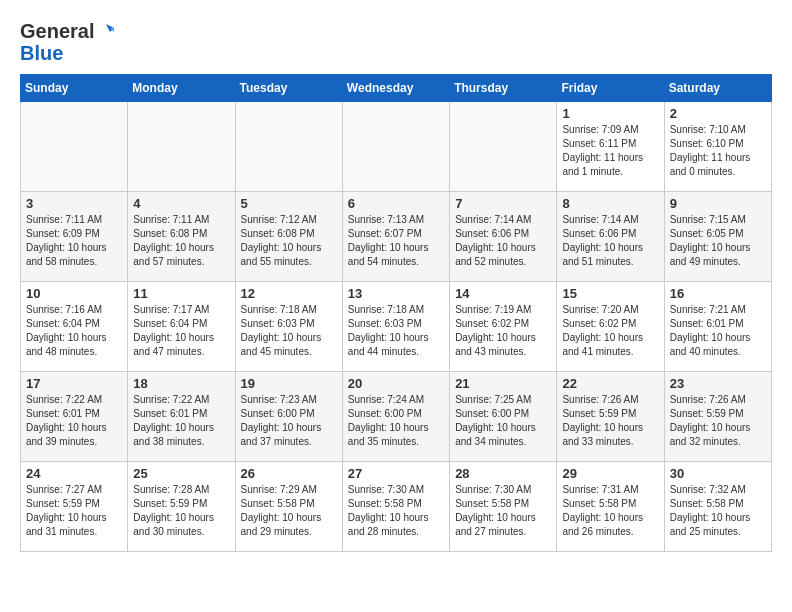 Image resolution: width=792 pixels, height=612 pixels. What do you see at coordinates (718, 294) in the screenshot?
I see `day-number: 16` at bounding box center [718, 294].